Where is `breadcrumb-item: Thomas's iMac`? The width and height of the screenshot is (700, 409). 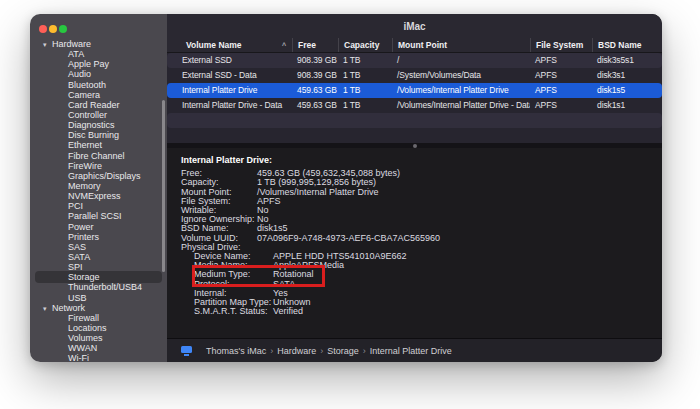
breadcrumb-item: Thomas's iMac is located at coordinates (236, 351).